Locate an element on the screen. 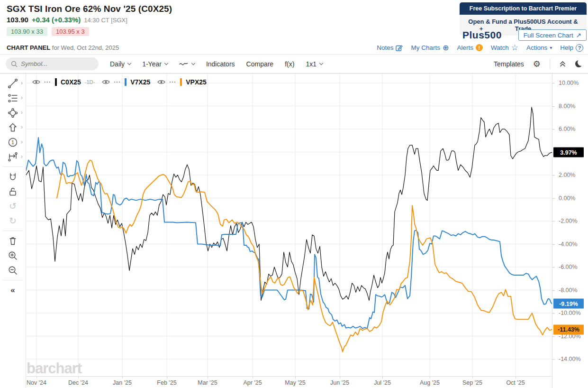  range-label: 1-Year is located at coordinates (152, 64).